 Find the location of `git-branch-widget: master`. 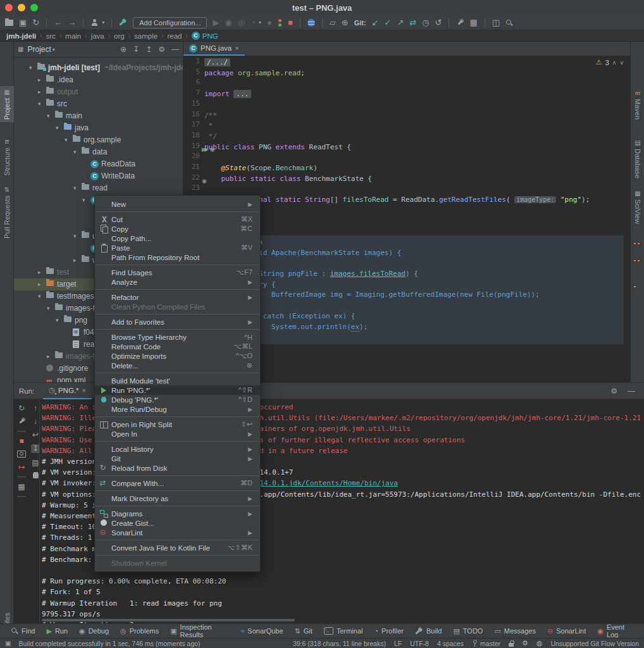

git-branch-widget: master is located at coordinates (486, 644).